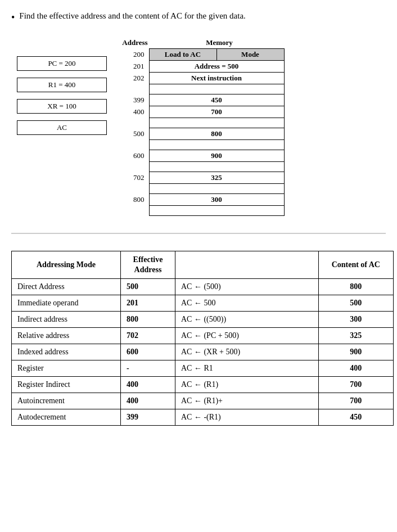 This screenshot has width=397, height=532. I want to click on addr-table-row: Indexed address600AC ← (XR + 500)900, so click(202, 352).